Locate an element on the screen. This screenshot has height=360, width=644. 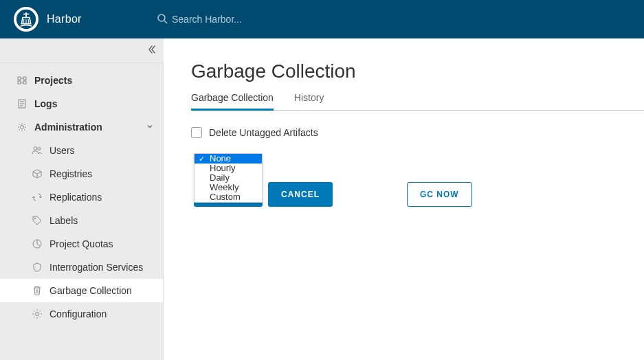
search-wrap is located at coordinates (267, 19).